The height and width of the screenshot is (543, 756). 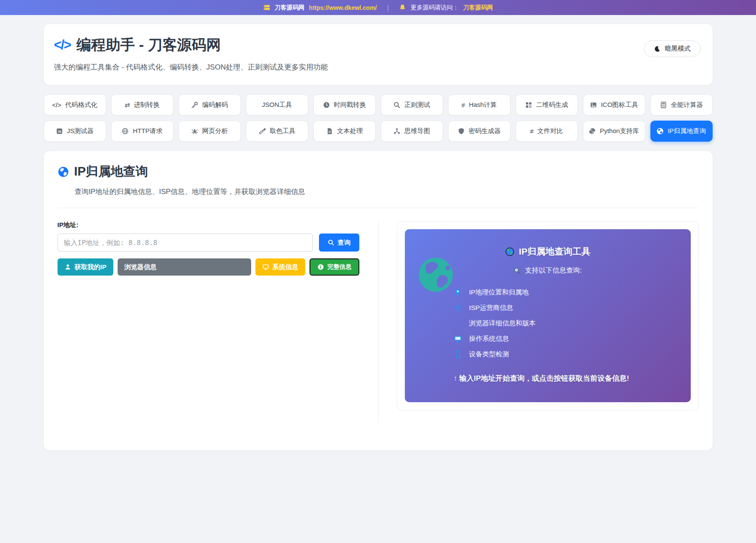 I want to click on ip-address-label: IP地址:, so click(x=209, y=225).